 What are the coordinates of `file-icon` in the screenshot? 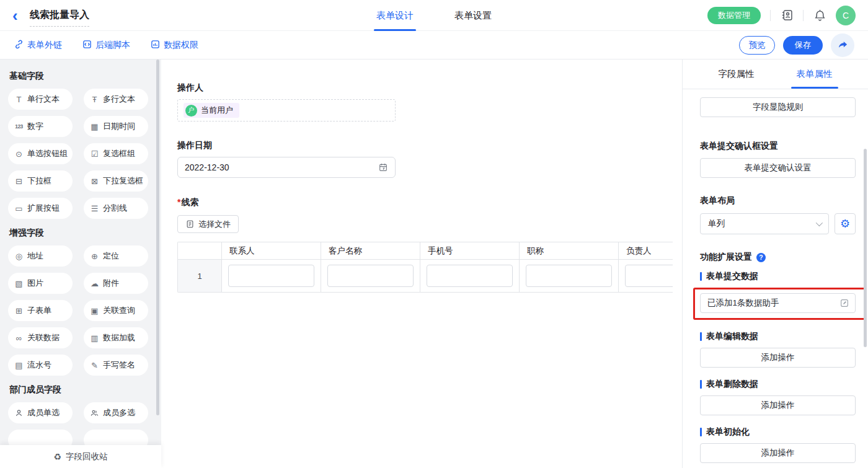 It's located at (190, 224).